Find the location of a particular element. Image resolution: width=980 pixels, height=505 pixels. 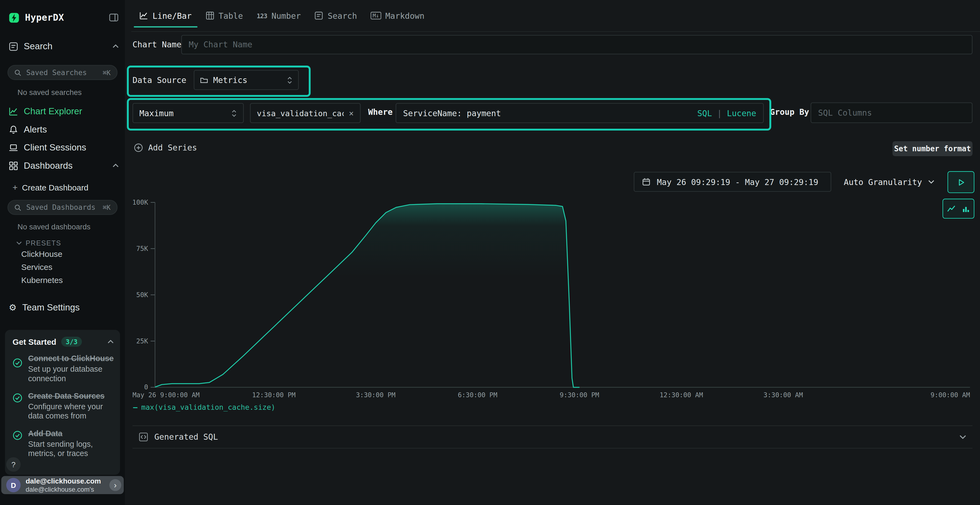

chart-legend: — max(visa_validation_cache.size) is located at coordinates (204, 408).